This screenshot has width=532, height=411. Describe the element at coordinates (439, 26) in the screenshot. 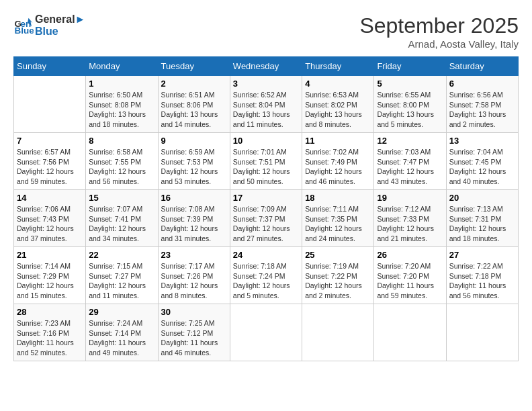

I see `month-title: September 2025` at that location.